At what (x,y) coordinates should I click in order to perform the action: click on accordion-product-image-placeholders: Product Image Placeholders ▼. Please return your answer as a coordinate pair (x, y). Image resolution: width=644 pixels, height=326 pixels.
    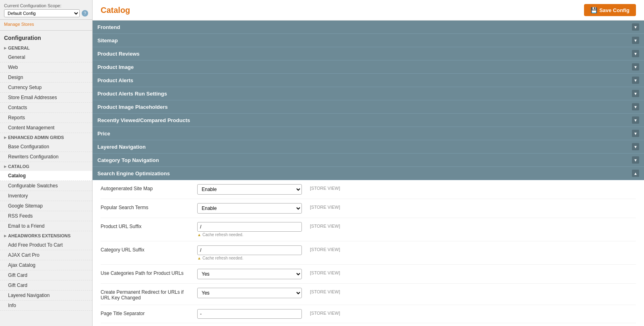
    Looking at the image, I should click on (368, 107).